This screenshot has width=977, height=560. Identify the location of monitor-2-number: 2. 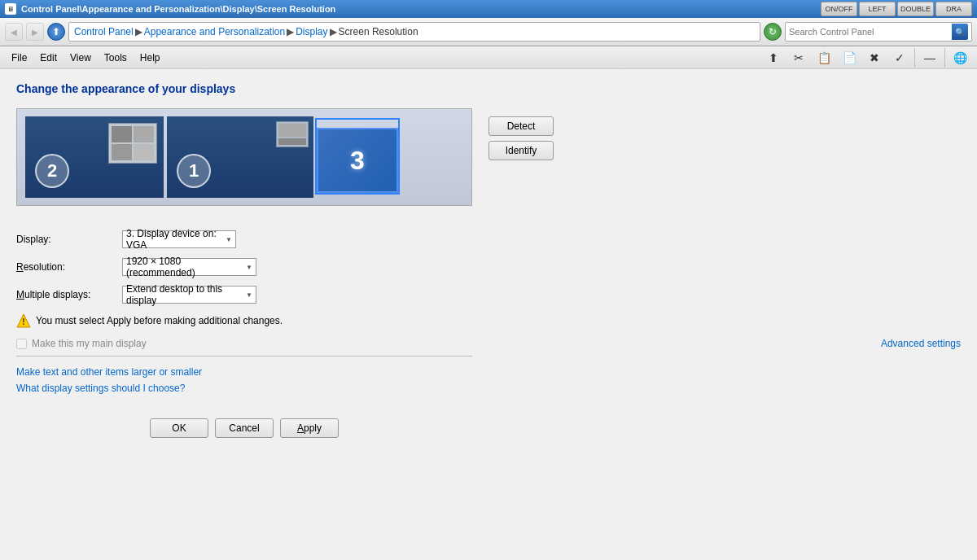
(52, 171).